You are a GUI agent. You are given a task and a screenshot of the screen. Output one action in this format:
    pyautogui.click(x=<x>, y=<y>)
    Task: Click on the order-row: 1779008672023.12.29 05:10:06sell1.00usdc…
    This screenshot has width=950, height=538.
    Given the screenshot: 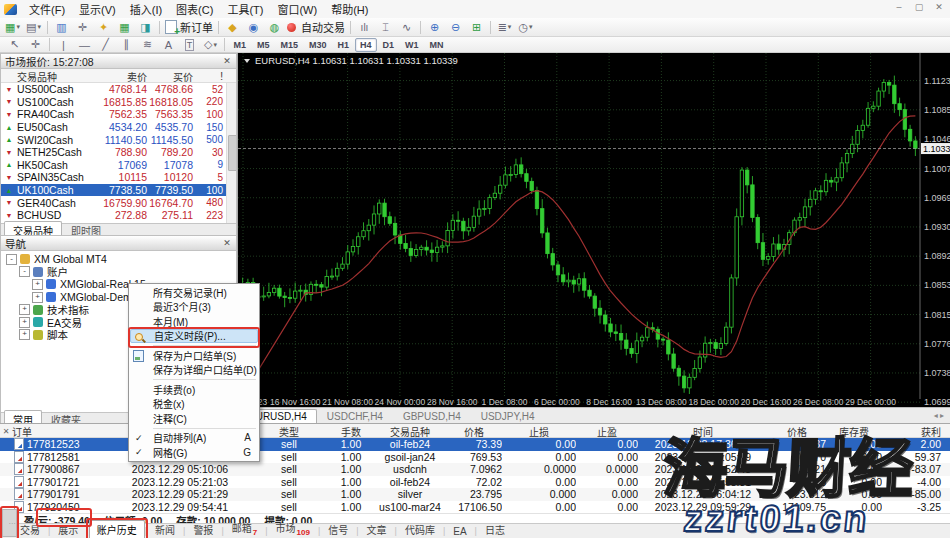 What is the action you would take?
    pyautogui.click(x=475, y=470)
    